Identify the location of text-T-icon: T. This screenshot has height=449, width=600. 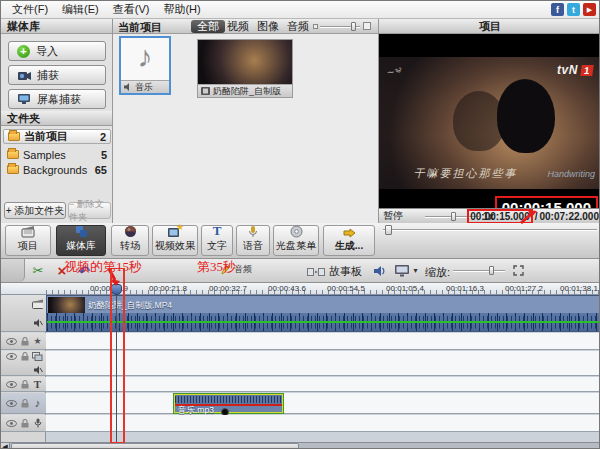
(218, 231).